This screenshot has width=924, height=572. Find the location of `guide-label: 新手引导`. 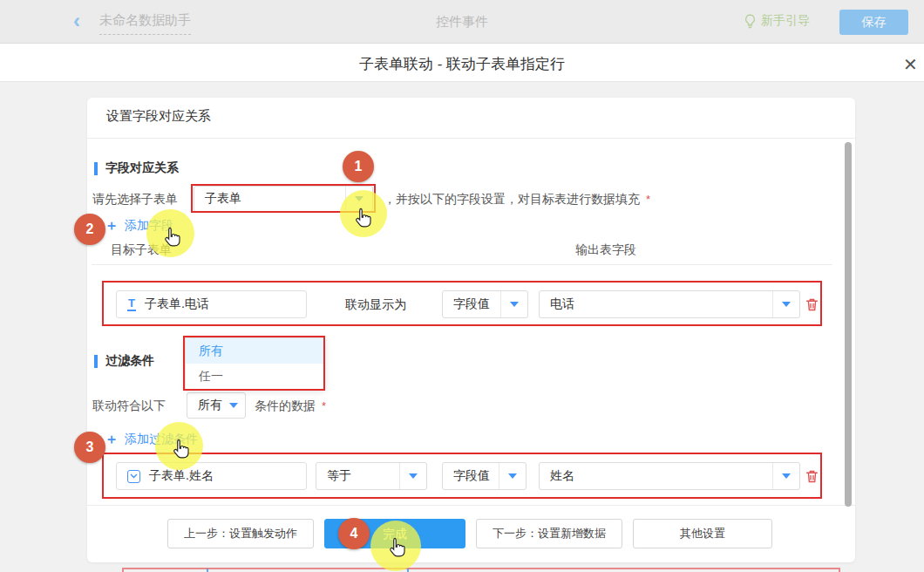

guide-label: 新手引导 is located at coordinates (785, 21).